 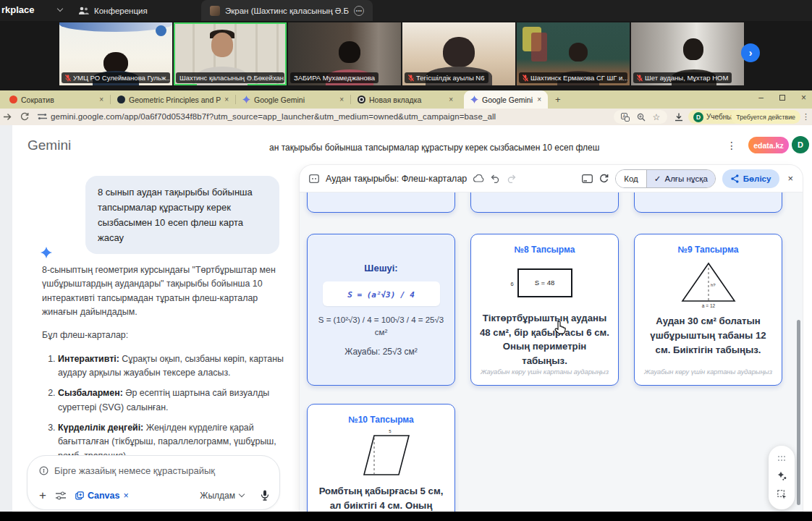 I want to click on tab-screen-share: Экран (Шахтинс қаласының Ә.Б •••, so click(x=287, y=10).